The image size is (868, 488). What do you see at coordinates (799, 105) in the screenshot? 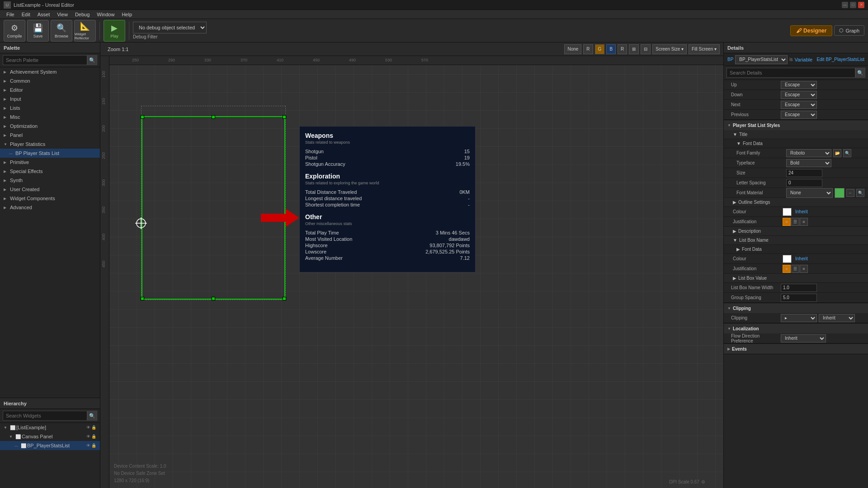
I see `nav-next-dropdown: Escape` at bounding box center [799, 105].